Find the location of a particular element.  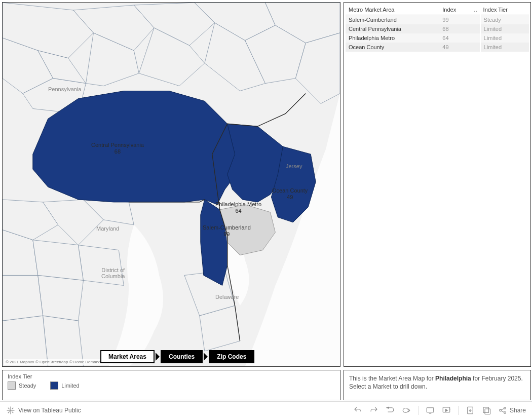

share-icon is located at coordinates (503, 410).